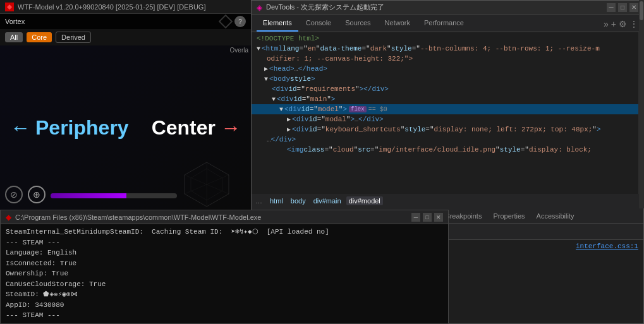 Image resolution: width=644 pixels, height=324 pixels. I want to click on styles-tab-properties: Properties, so click(509, 217).